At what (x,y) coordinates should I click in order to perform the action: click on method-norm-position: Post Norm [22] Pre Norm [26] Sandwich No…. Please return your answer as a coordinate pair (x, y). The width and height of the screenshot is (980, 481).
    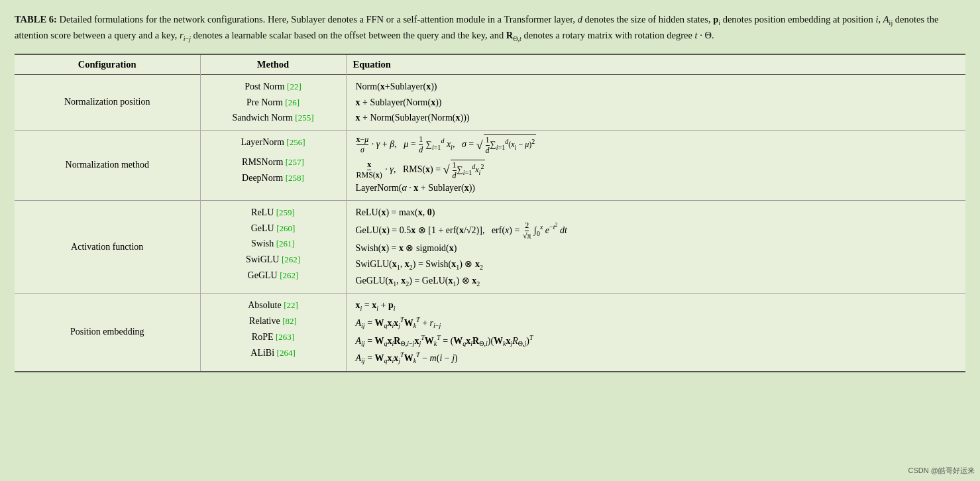
    Looking at the image, I should click on (273, 102).